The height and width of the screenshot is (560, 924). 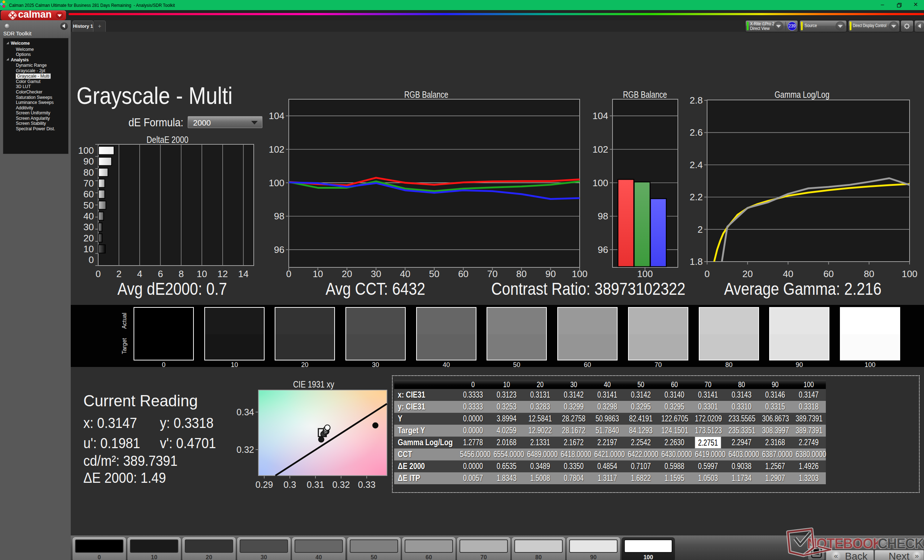 I want to click on svg-text: 8, so click(x=181, y=274).